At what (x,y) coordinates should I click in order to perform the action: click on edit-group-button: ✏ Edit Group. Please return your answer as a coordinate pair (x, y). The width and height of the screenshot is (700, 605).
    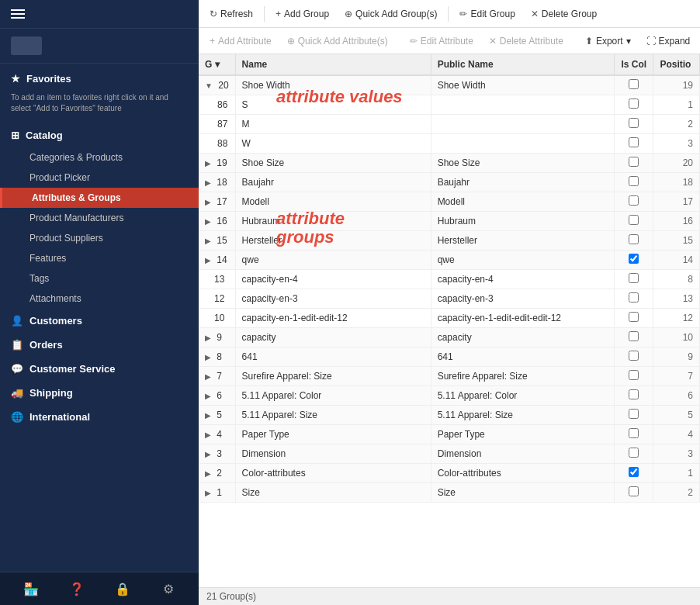
    Looking at the image, I should click on (487, 14).